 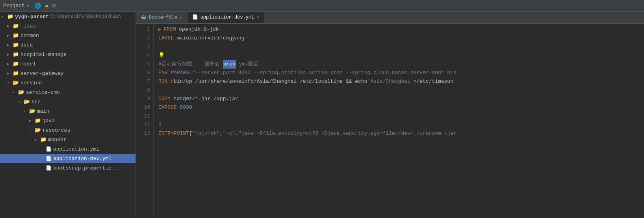 I want to click on data-label: data, so click(x=27, y=45).